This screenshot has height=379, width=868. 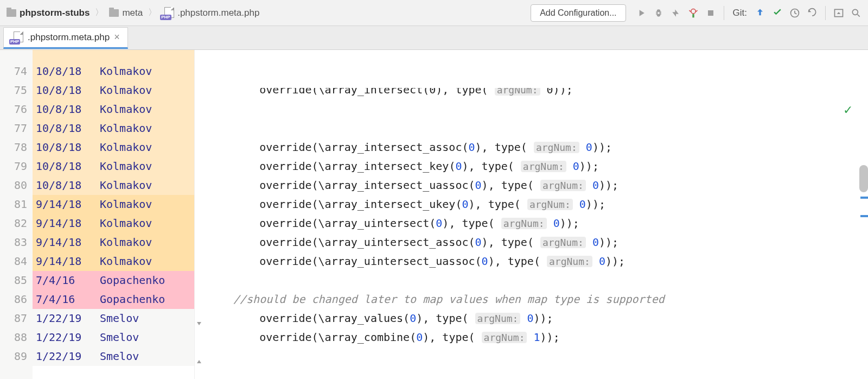 What do you see at coordinates (14, 280) in the screenshot?
I see `line-number: 85` at bounding box center [14, 280].